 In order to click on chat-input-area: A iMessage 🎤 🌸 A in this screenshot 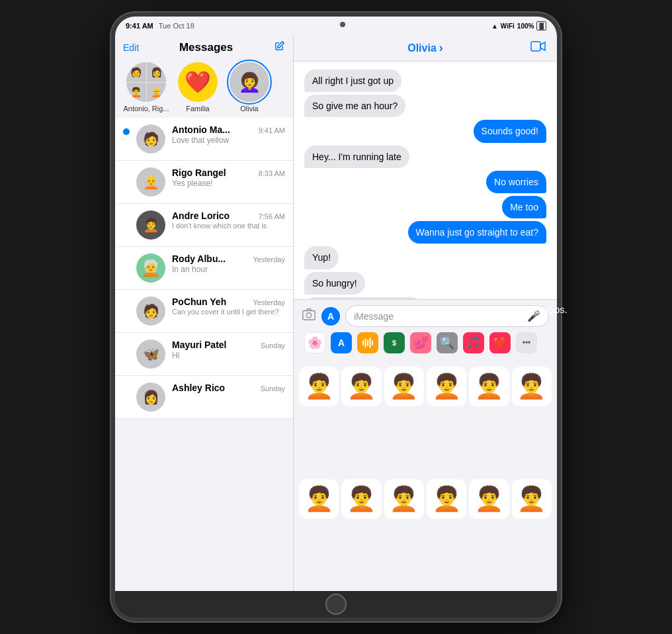, I will do `click(425, 332)`.